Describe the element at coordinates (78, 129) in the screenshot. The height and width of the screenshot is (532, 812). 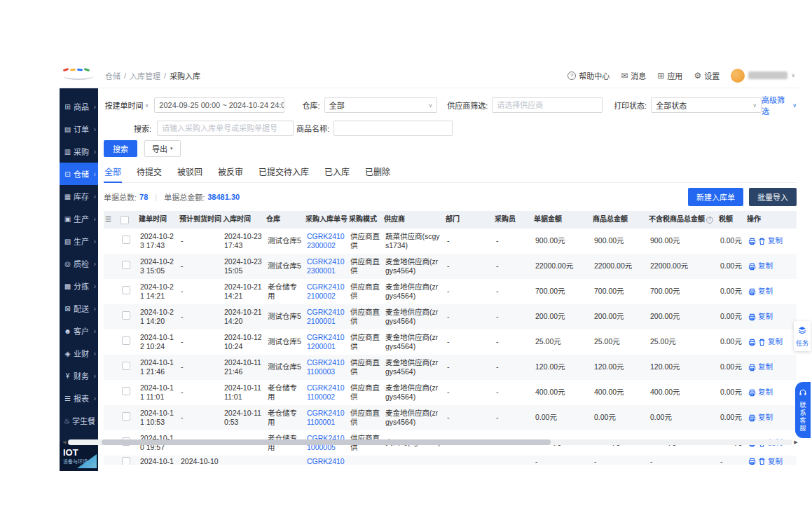
I see `sidebar-item: ▤ 订单 ›` at that location.